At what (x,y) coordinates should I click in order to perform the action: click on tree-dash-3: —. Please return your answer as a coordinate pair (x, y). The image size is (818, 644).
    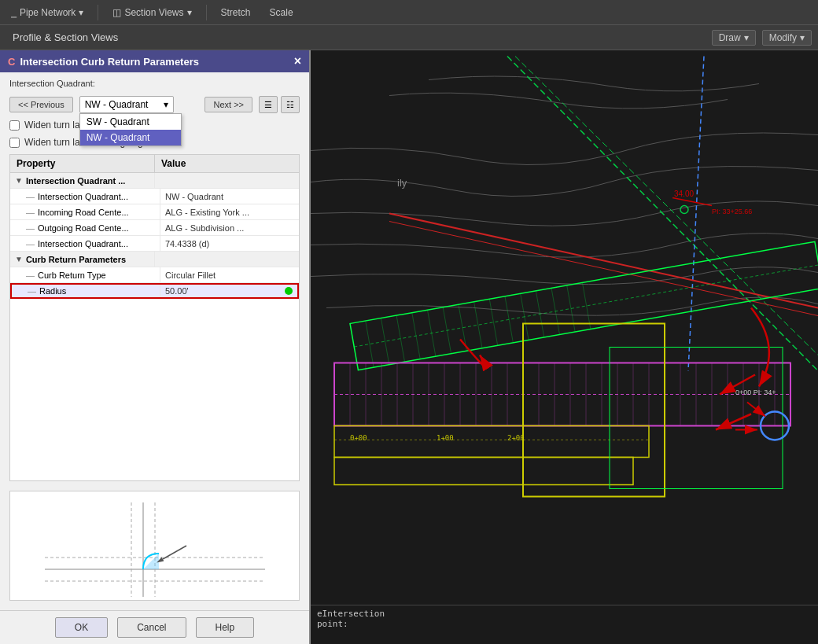
    Looking at the image, I should click on (30, 228).